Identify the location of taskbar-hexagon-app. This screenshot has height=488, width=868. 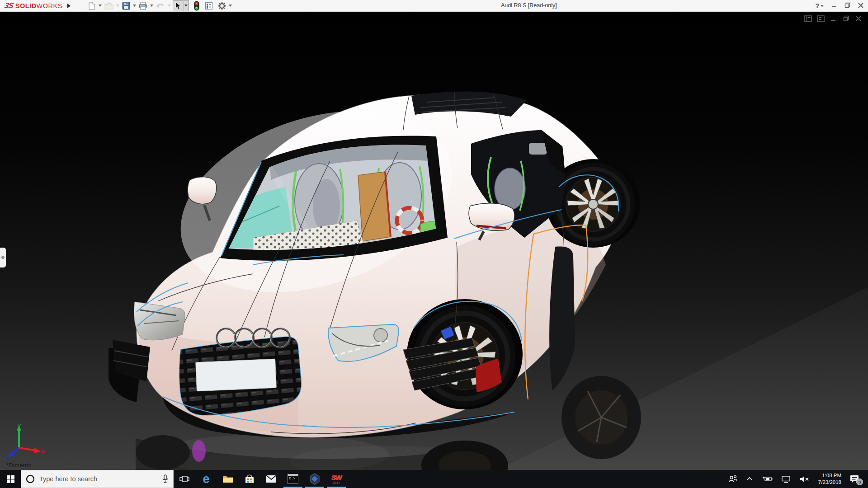
(315, 479).